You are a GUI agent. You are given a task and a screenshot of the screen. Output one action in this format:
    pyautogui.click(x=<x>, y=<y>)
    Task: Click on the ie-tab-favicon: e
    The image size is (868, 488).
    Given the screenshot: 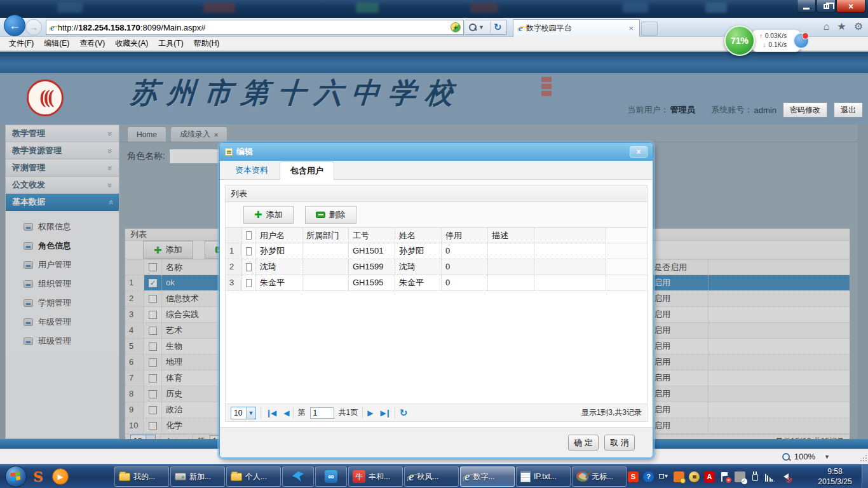 What is the action you would take?
    pyautogui.click(x=521, y=28)
    